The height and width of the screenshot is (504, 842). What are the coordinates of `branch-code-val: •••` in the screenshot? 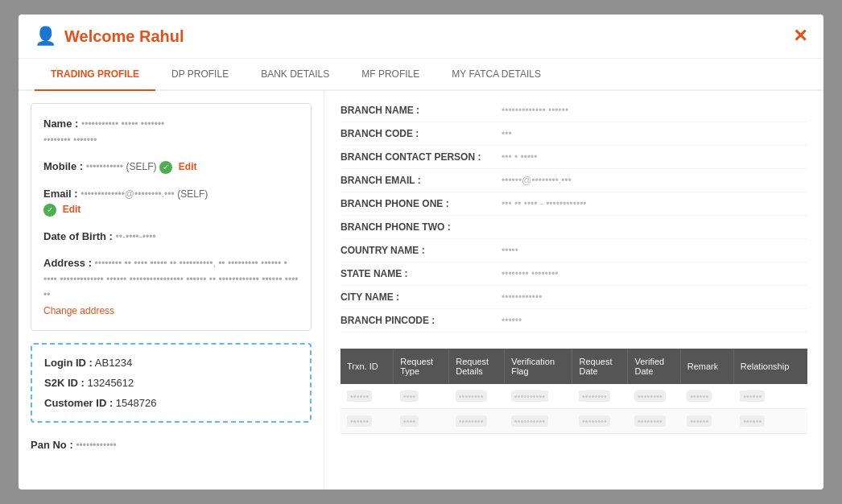 It's located at (507, 134).